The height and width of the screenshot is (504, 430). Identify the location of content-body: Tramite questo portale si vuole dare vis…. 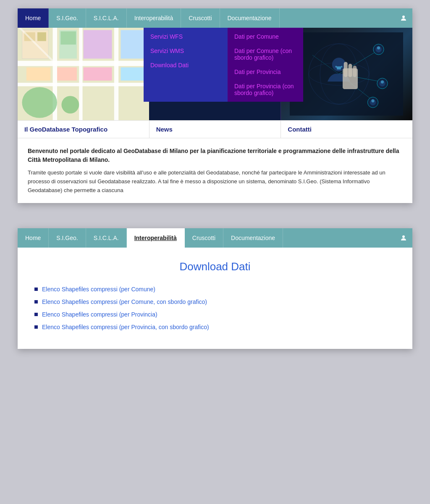
(215, 182).